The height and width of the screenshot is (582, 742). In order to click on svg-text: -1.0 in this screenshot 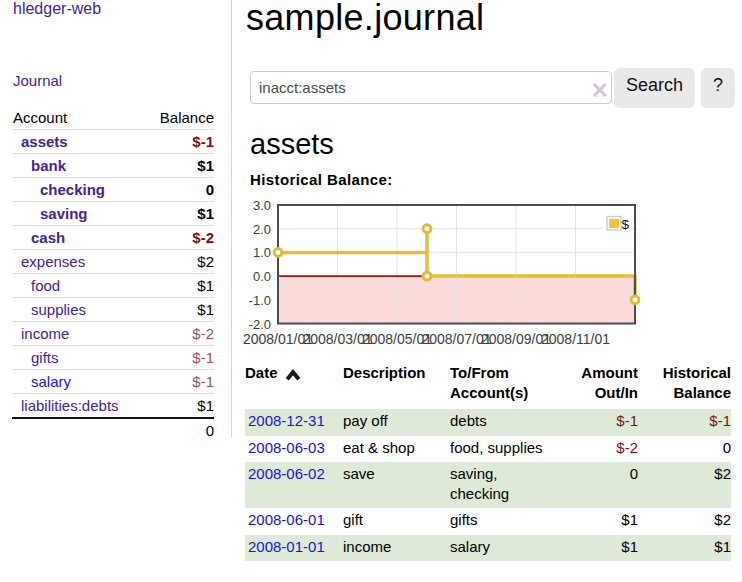, I will do `click(260, 300)`.